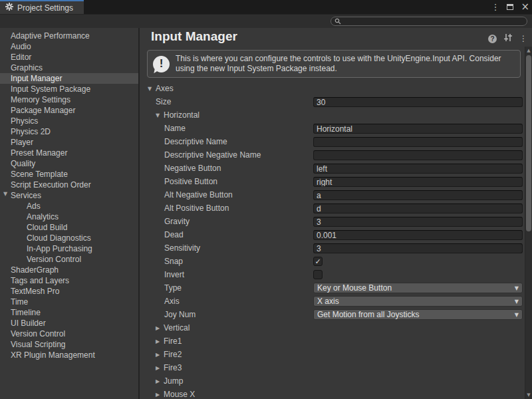  Describe the element at coordinates (29, 217) in the screenshot. I see `sidebar-item-label: Analytics` at that location.